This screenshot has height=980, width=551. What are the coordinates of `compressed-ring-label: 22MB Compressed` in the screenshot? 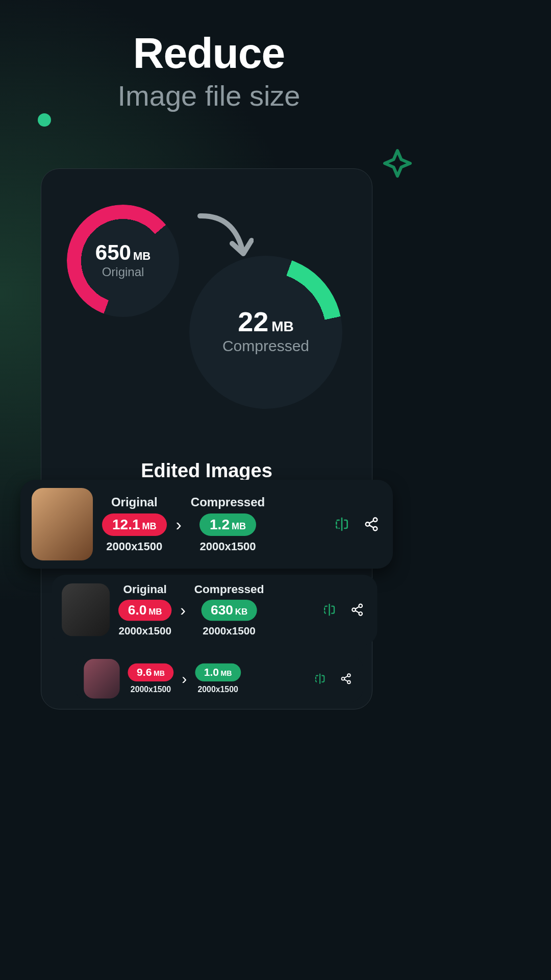 It's located at (266, 330).